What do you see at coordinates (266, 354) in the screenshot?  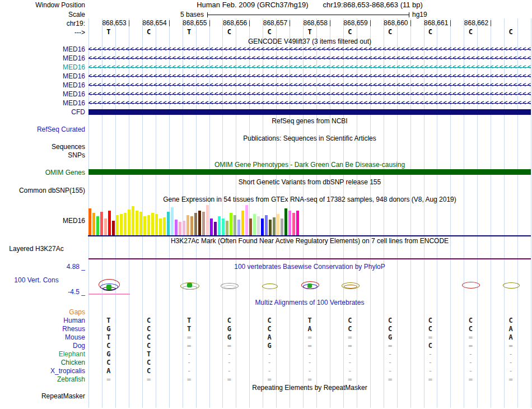 I see `multiz-row-elephant: ElephantGT---------` at bounding box center [266, 354].